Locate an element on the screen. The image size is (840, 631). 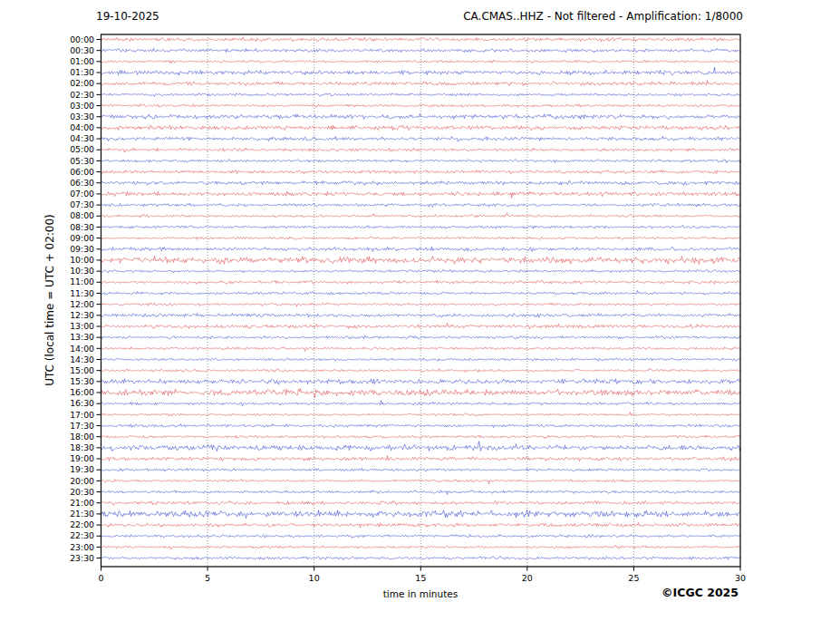
y-tick-label: 16:30 is located at coordinates (82, 403).